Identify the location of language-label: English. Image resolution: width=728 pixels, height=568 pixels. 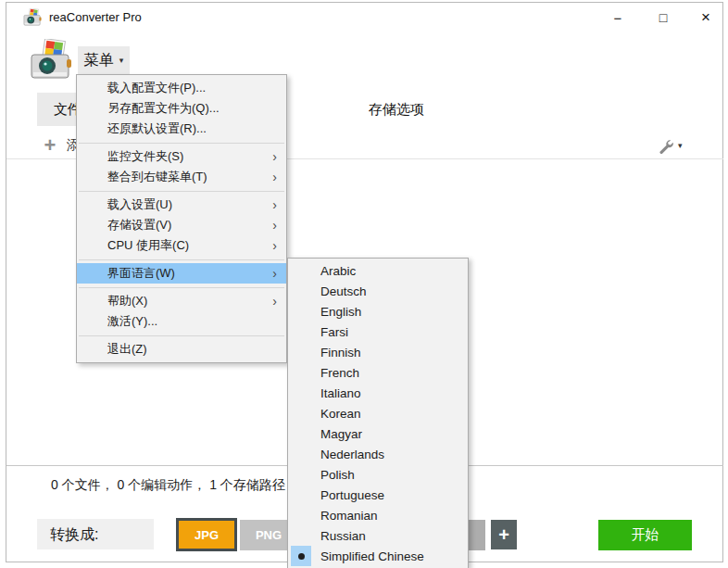
(341, 311).